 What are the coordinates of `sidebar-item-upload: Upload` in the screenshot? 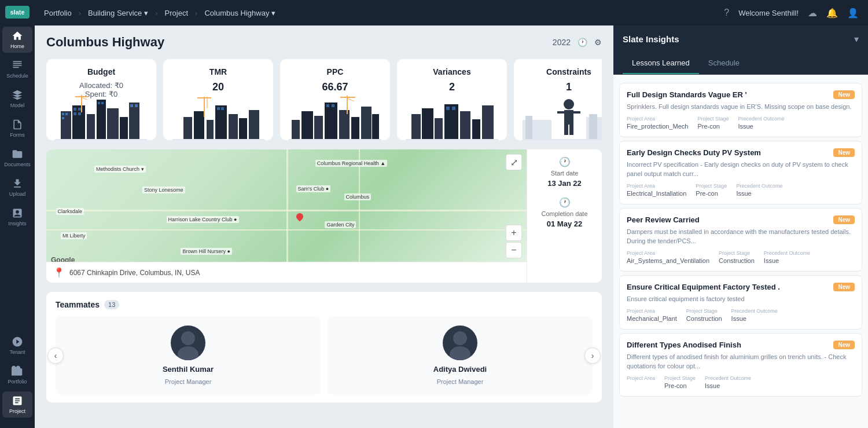 It's located at (17, 188).